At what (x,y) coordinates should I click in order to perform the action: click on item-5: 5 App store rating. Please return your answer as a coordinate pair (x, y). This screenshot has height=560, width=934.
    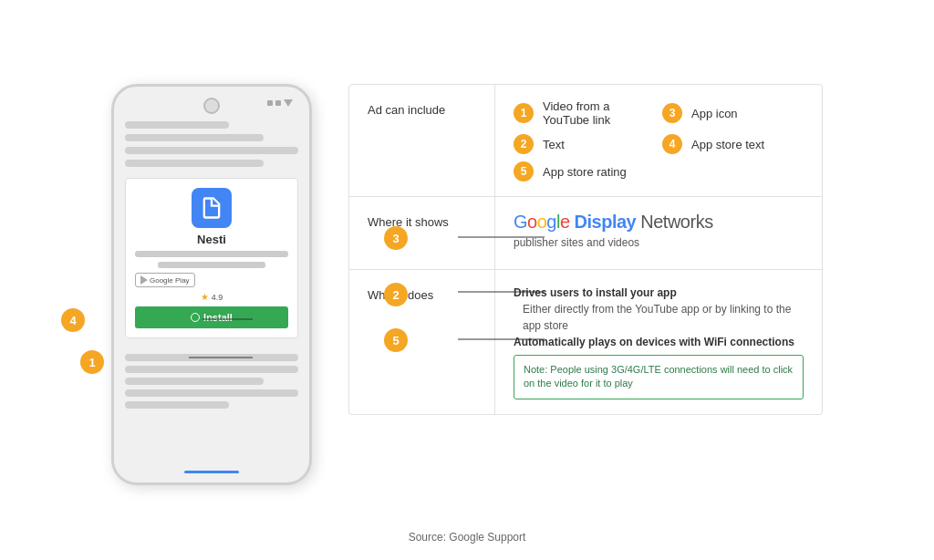
    Looking at the image, I should click on (584, 171).